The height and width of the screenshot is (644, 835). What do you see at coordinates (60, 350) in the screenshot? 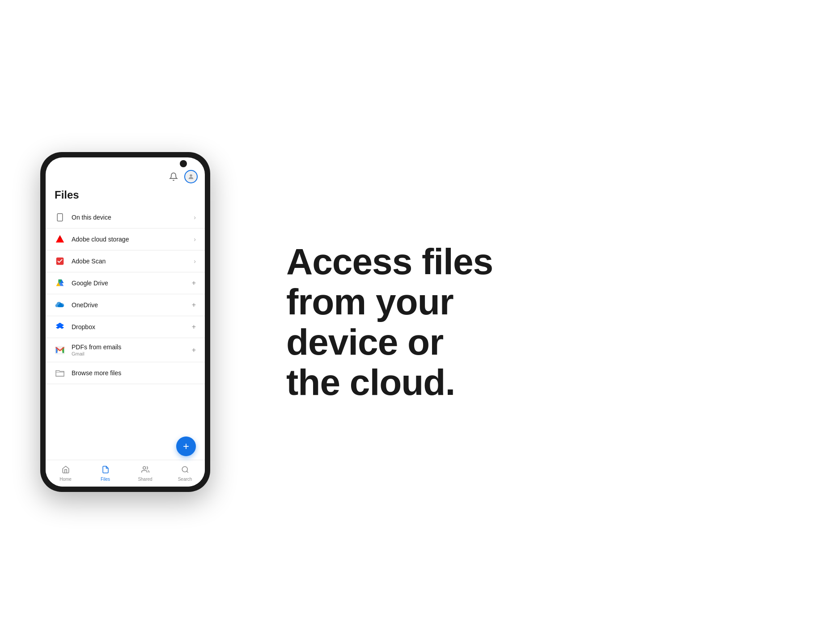
I see `gmail-icon` at bounding box center [60, 350].